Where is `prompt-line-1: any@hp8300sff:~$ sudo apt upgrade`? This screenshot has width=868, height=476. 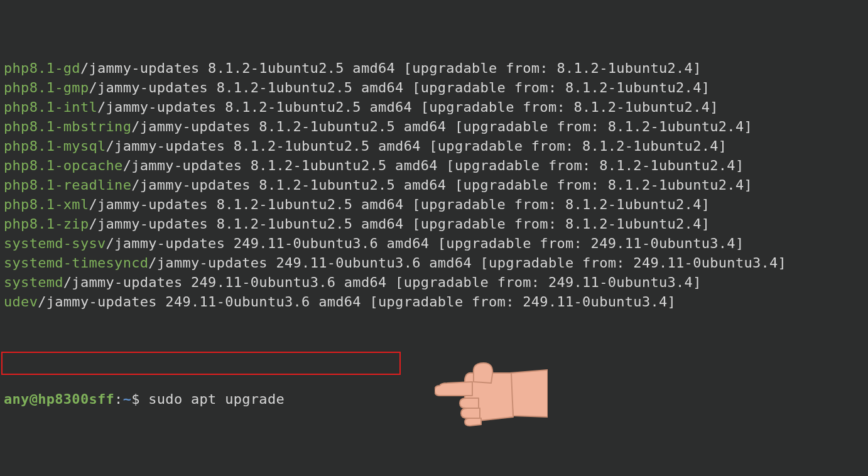 prompt-line-1: any@hp8300sff:~$ sudo apt upgrade is located at coordinates (434, 399).